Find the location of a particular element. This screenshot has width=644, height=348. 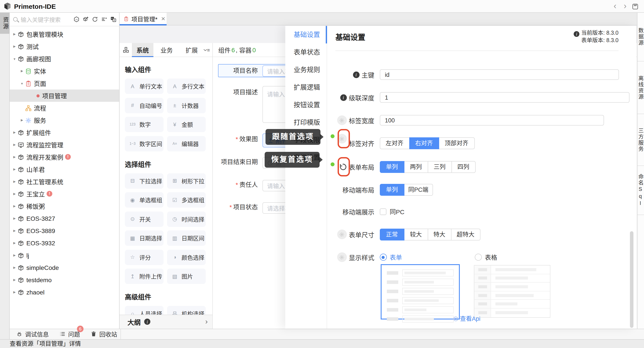

option-顶部对齐: 顶部对齐 is located at coordinates (456, 143).